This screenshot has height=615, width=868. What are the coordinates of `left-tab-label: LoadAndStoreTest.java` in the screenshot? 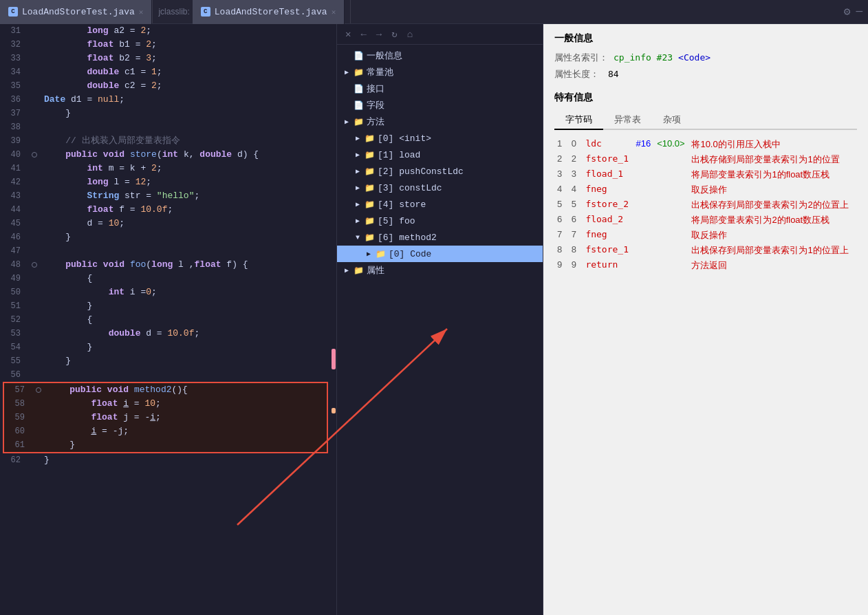 It's located at (78, 12).